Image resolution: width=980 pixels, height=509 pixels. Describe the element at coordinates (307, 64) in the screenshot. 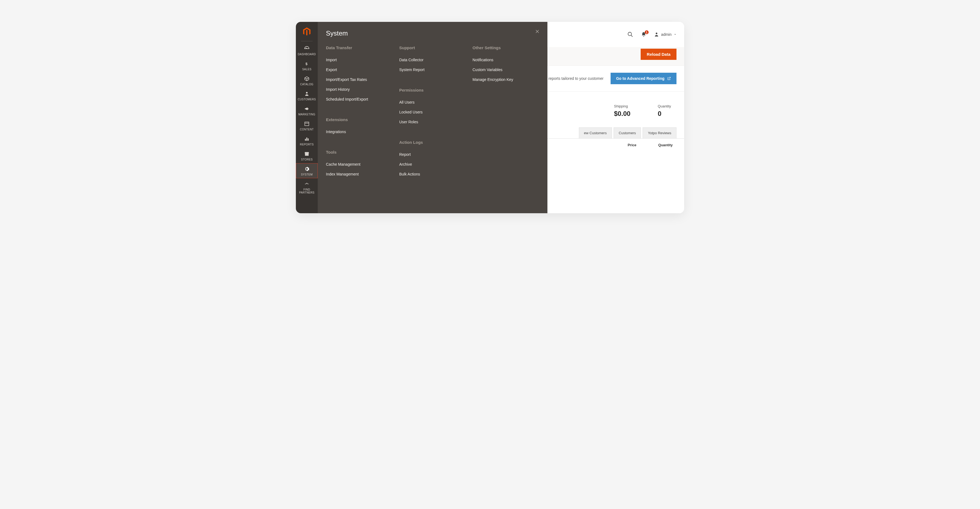

I see `dollar-icon: $` at that location.